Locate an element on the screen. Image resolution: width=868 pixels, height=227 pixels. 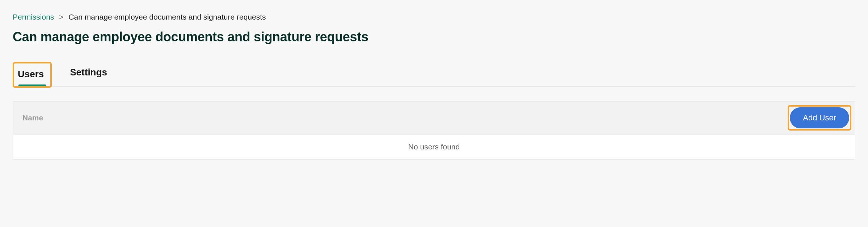
tab-active-underline is located at coordinates (32, 86).